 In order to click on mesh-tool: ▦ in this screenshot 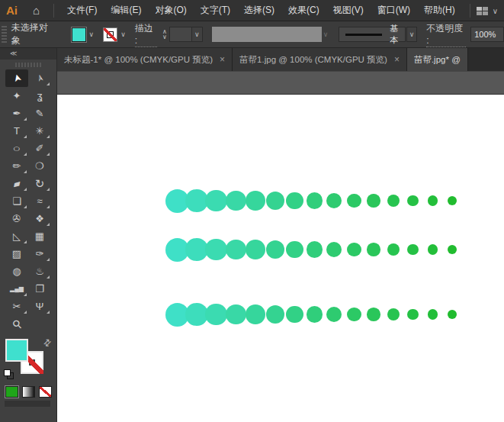, I will do `click(40, 237)`.